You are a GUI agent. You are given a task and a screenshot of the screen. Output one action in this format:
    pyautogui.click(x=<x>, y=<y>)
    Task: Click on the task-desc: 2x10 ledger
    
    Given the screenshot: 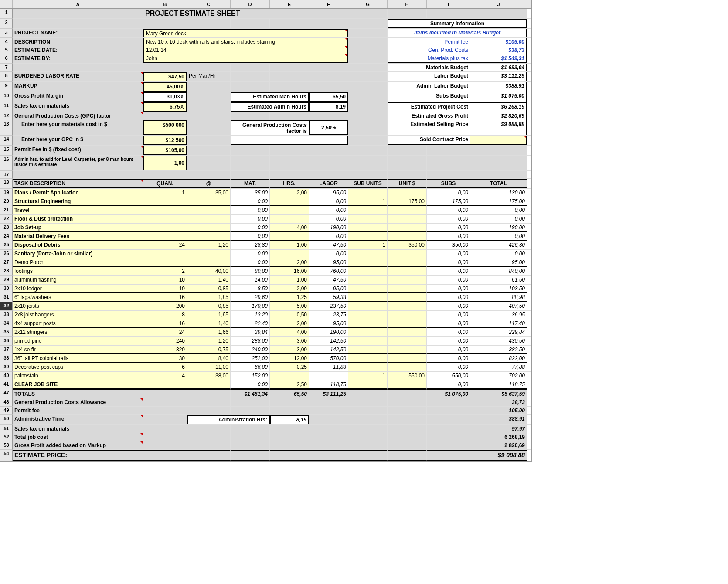 What is the action you would take?
    pyautogui.click(x=78, y=289)
    